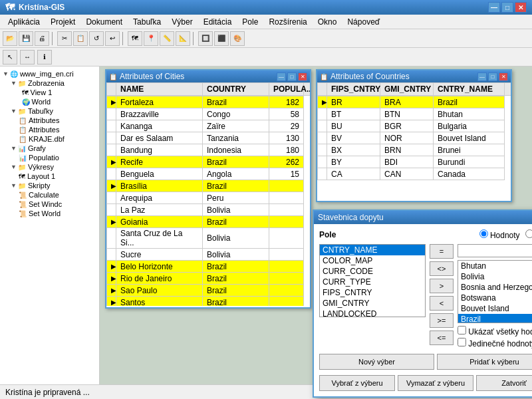 The height and width of the screenshot is (399, 532). What do you see at coordinates (135, 39) in the screenshot?
I see `toolbar-map: 🗺` at bounding box center [135, 39].